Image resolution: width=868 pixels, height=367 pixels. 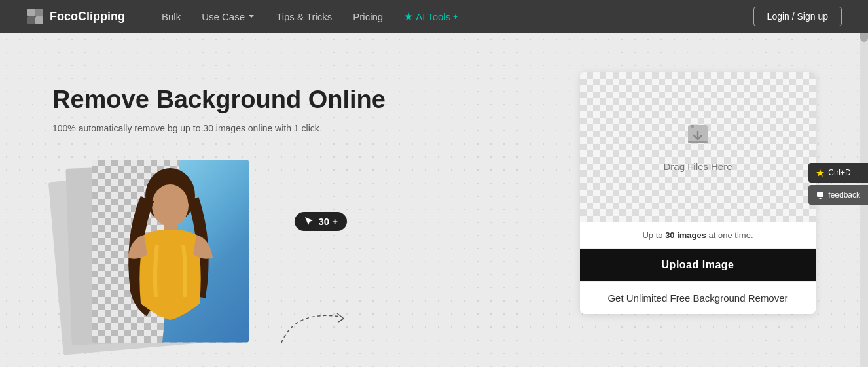 I want to click on image-count: 30 images, so click(x=686, y=236).